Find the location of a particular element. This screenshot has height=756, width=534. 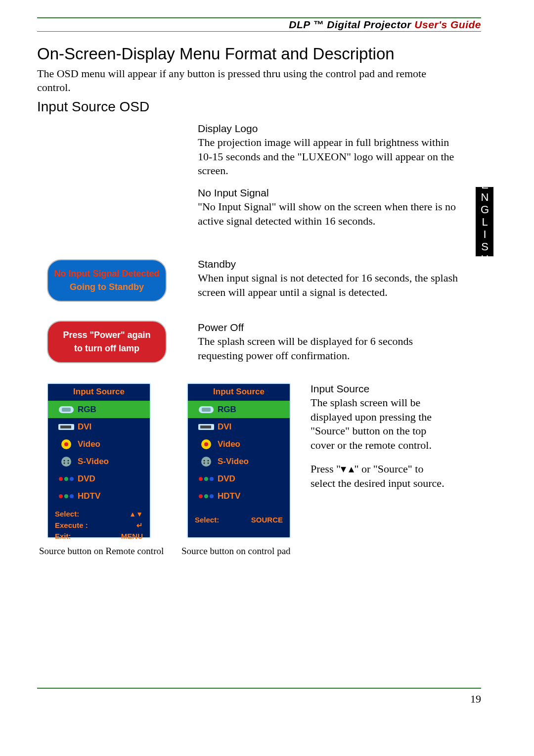

page-number: 19 is located at coordinates (476, 699).